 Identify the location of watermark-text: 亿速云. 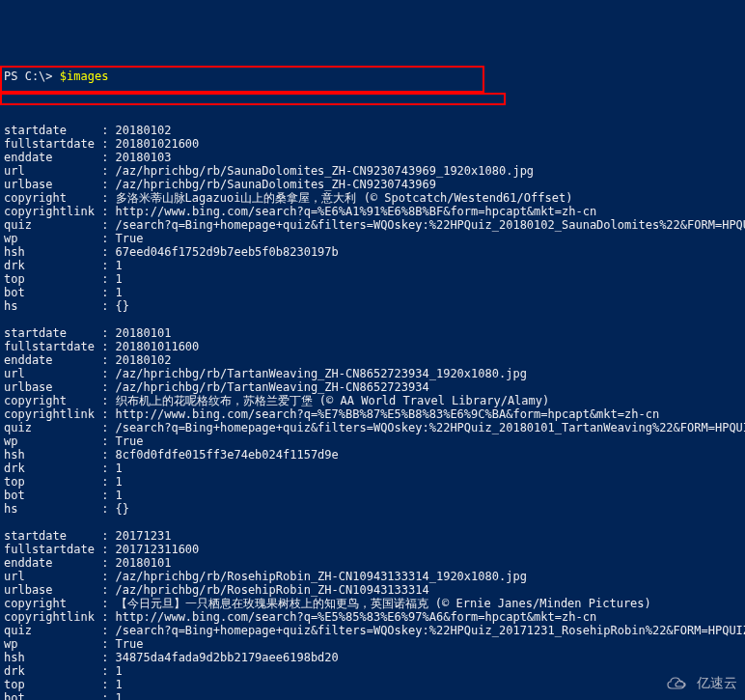
(717, 683).